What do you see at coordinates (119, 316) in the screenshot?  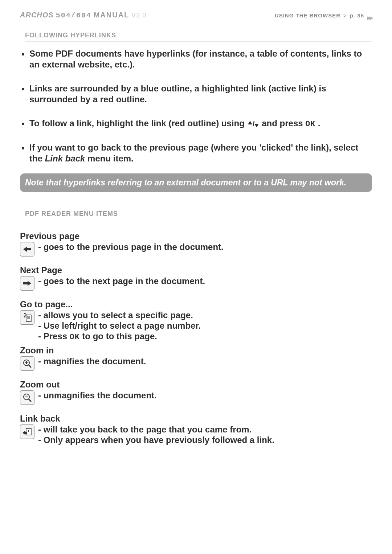 I see `menu-desc: allows you to select a specific page.` at bounding box center [119, 316].